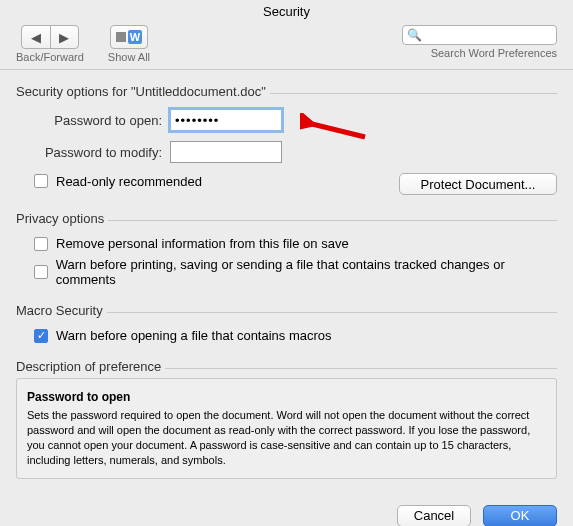  I want to click on security-options-legend: Security options for "Untitleddocument.d…, so click(143, 92).